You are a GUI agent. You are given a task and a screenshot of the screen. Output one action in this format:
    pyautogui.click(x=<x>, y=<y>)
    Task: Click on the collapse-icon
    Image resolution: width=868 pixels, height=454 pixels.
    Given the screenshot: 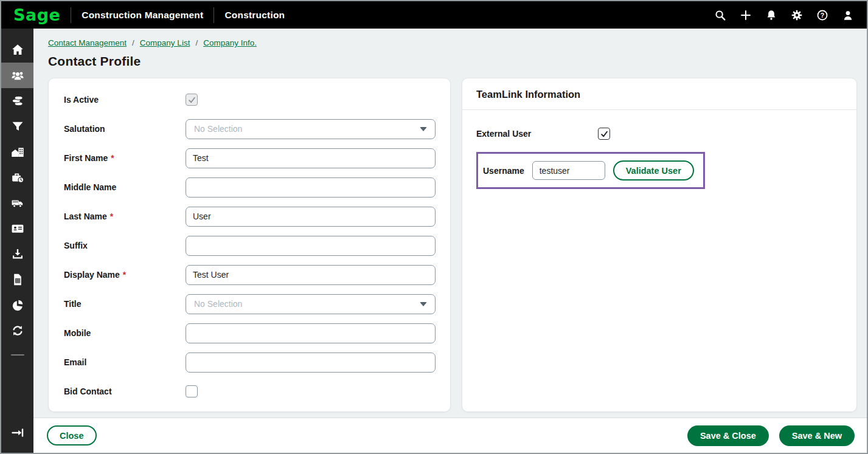 What is the action you would take?
    pyautogui.click(x=18, y=433)
    